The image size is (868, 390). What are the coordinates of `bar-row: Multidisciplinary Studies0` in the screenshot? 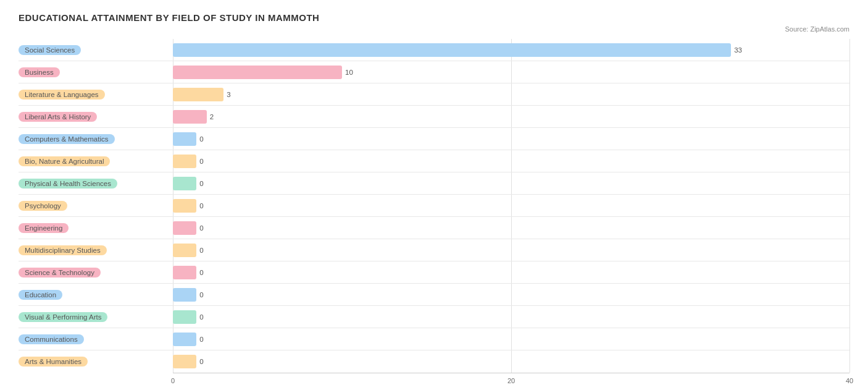 It's located at (434, 250).